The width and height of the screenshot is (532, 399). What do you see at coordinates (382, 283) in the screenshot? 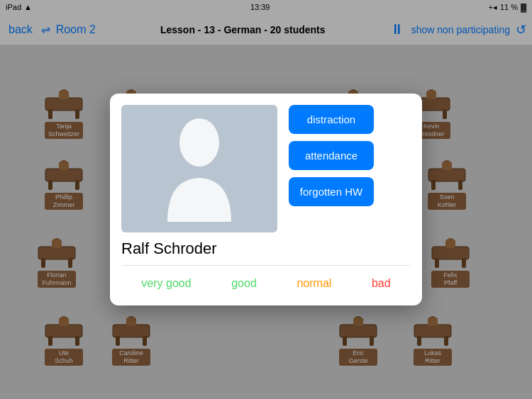
I see `rating-bad-button: bad` at bounding box center [382, 283].